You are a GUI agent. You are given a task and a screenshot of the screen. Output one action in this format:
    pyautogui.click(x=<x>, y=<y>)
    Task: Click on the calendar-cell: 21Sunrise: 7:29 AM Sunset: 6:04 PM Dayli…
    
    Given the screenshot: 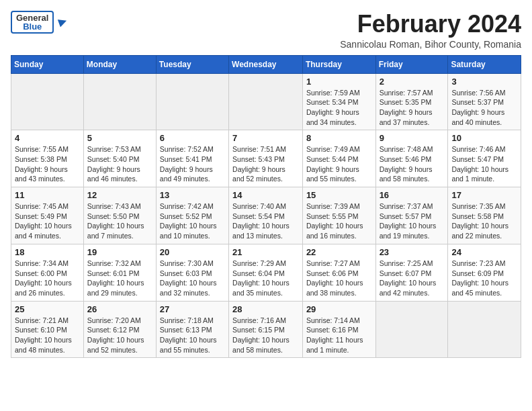 What is the action you would take?
    pyautogui.click(x=266, y=273)
    